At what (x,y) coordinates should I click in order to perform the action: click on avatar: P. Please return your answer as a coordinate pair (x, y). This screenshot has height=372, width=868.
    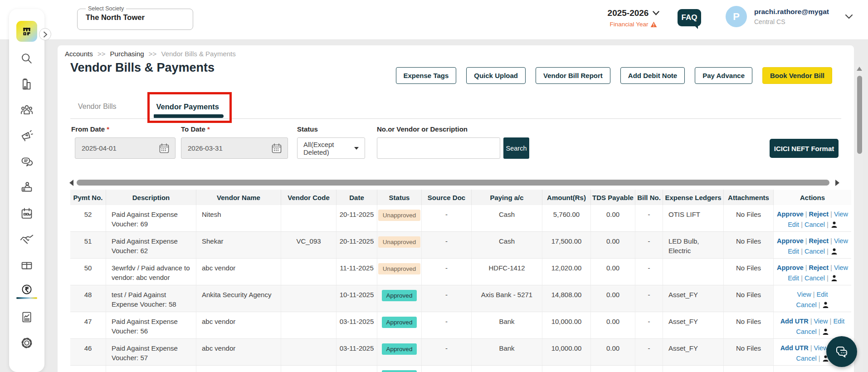
    Looking at the image, I should click on (736, 16).